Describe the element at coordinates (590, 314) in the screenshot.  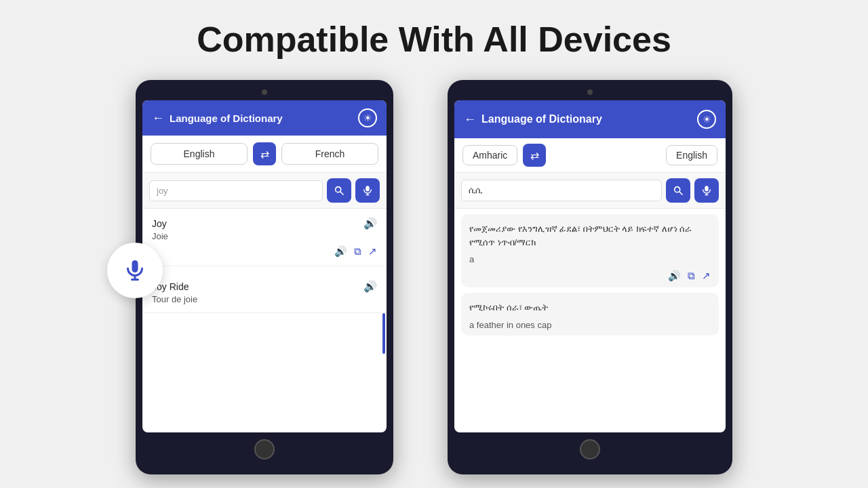
I see `translation-card-2: የሚኮሩበት ሰራ፣ ውጤት a feather in ones cap` at that location.